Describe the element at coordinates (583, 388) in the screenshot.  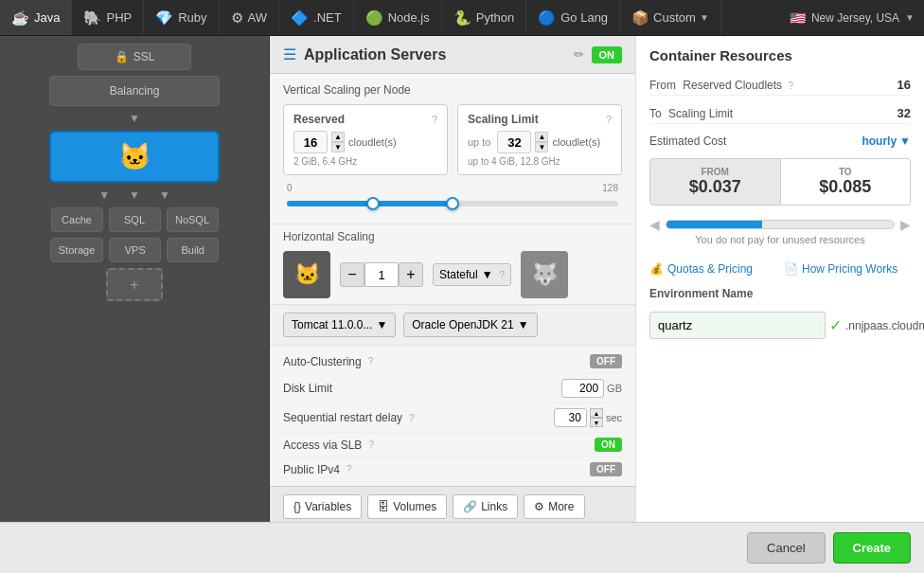
I see `disk-limit-input` at that location.